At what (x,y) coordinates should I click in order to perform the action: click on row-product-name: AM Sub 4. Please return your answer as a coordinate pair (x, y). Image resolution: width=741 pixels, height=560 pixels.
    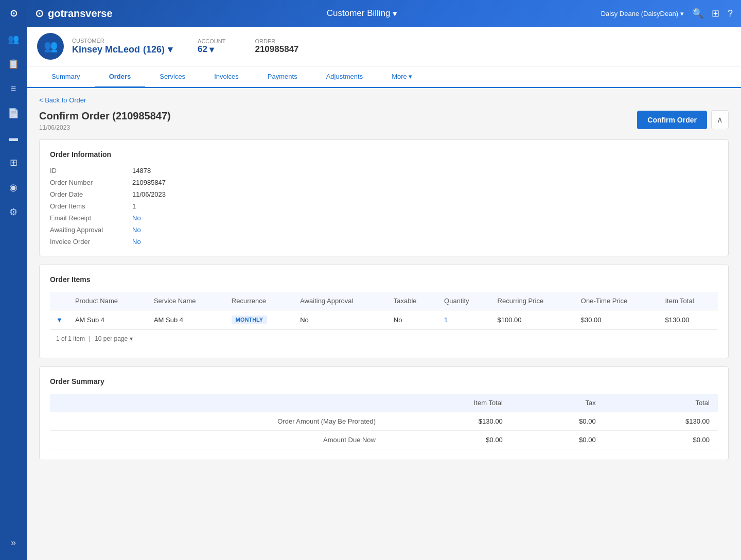
    Looking at the image, I should click on (108, 320).